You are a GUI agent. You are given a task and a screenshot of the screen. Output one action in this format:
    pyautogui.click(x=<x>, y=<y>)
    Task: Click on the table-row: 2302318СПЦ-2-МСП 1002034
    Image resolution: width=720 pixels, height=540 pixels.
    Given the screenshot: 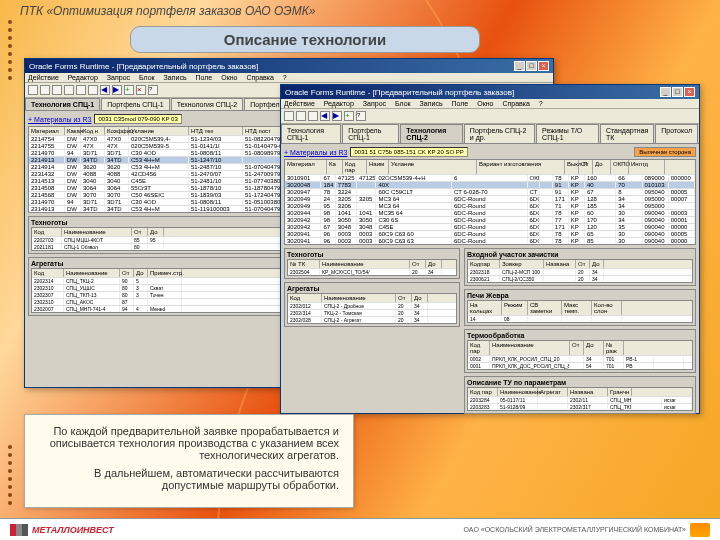 What is the action you would take?
    pyautogui.click(x=580, y=272)
    